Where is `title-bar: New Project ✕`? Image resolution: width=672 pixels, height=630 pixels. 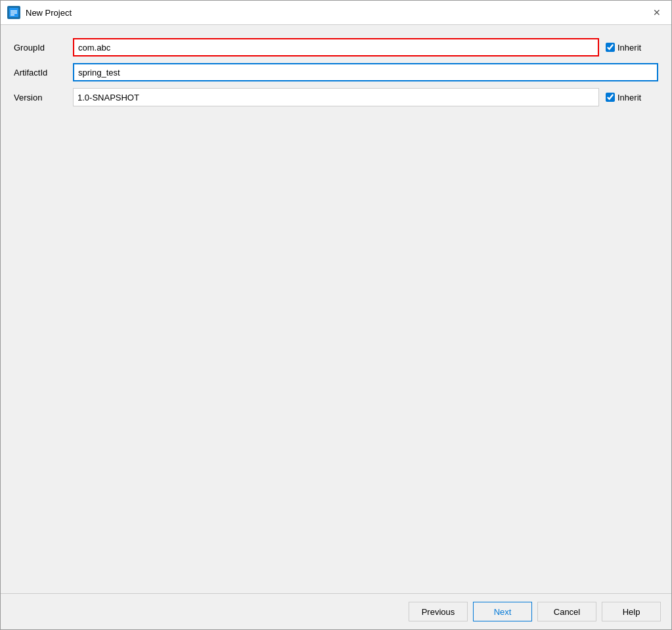 title-bar: New Project ✕ is located at coordinates (336, 13).